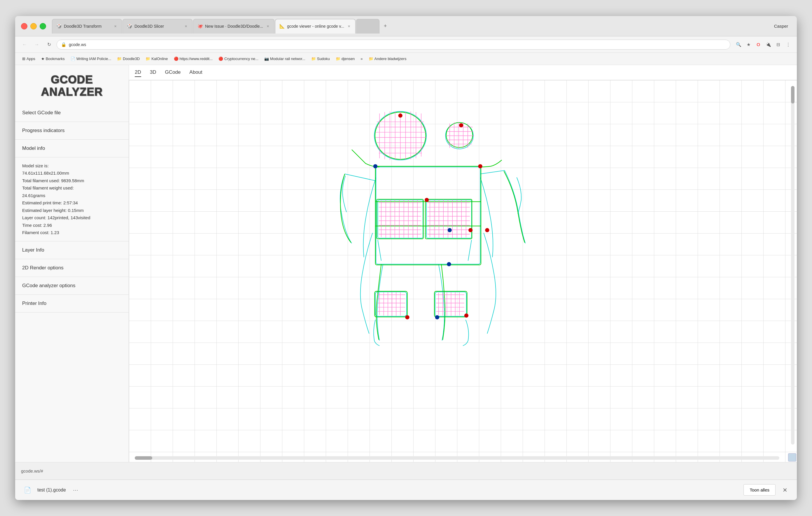 This screenshot has height=516, width=812. Describe the element at coordinates (349, 26) in the screenshot. I see `tab-close-4: ✕` at that location.